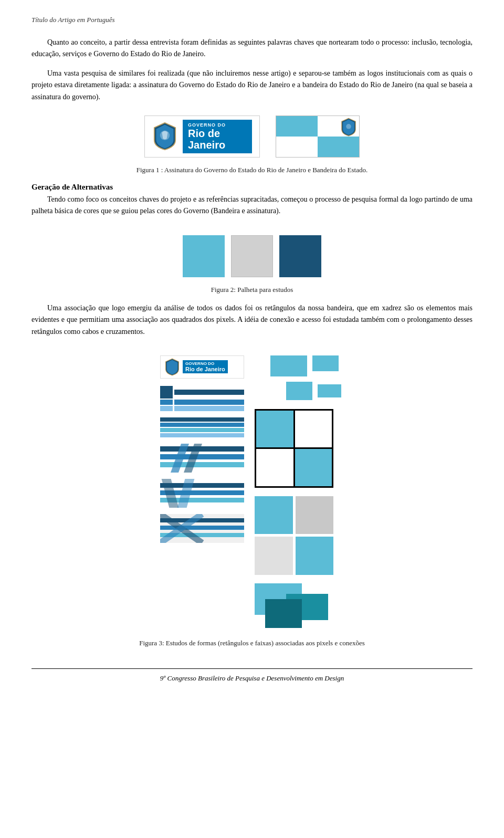 This screenshot has height=838, width=504. What do you see at coordinates (172, 367) in the screenshot?
I see `study-shield-icon` at bounding box center [172, 367].